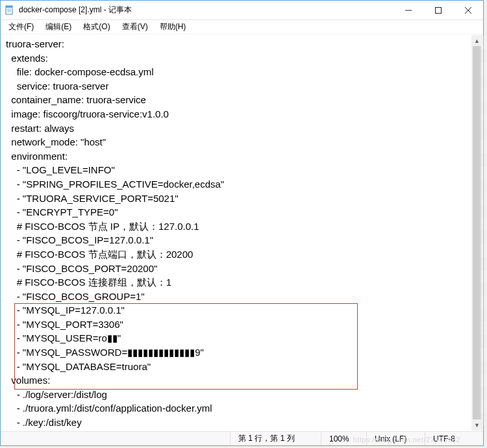 Image resolution: width=487 pixels, height=448 pixels. What do you see at coordinates (242, 10) in the screenshot?
I see `title-bar: docker-compose [2].yml - 记事本` at bounding box center [242, 10].